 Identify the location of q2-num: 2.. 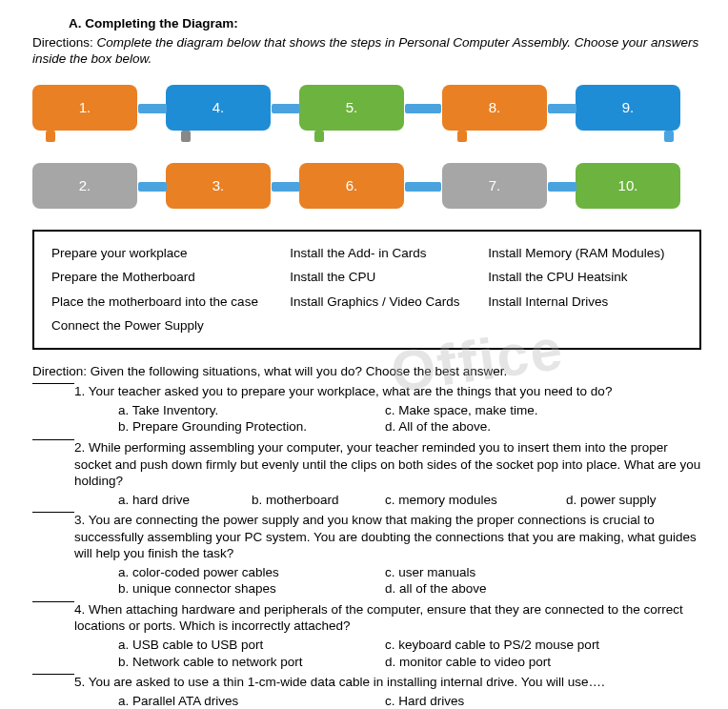
(80, 448).